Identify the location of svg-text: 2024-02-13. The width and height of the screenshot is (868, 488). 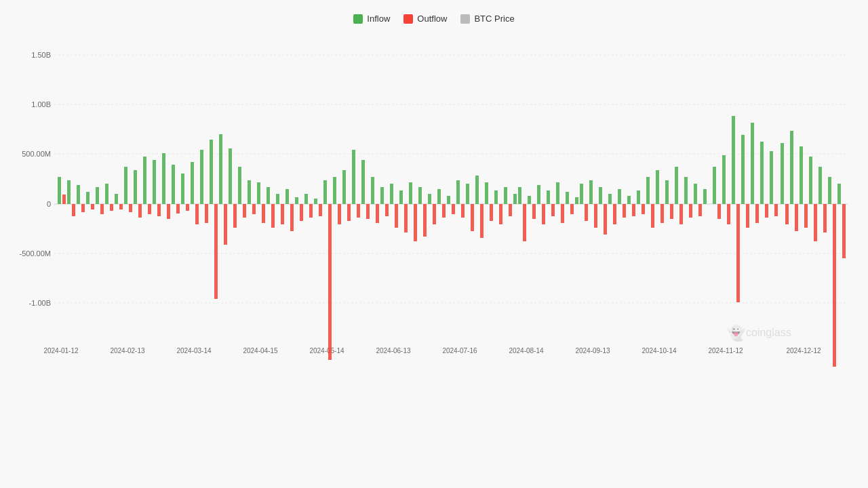
(127, 351).